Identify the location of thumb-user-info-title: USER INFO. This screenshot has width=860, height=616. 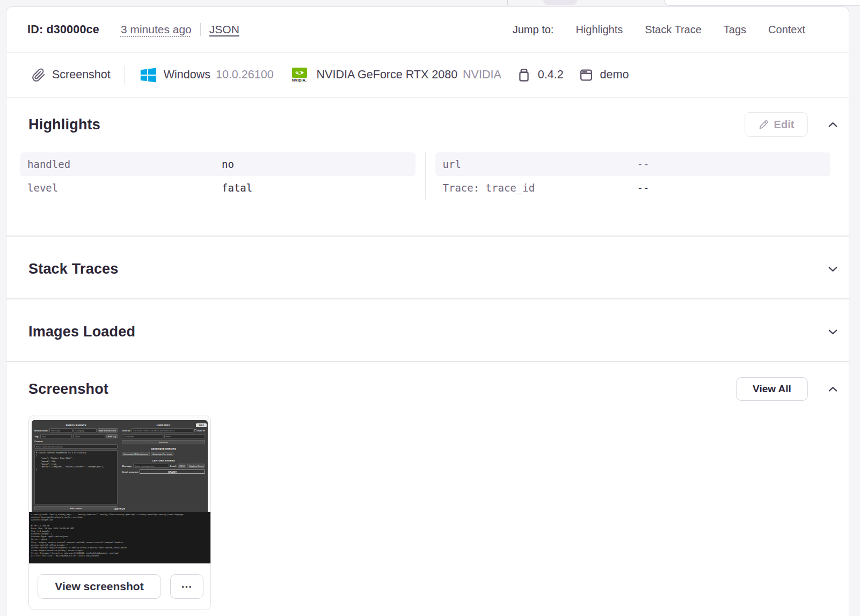
(163, 425).